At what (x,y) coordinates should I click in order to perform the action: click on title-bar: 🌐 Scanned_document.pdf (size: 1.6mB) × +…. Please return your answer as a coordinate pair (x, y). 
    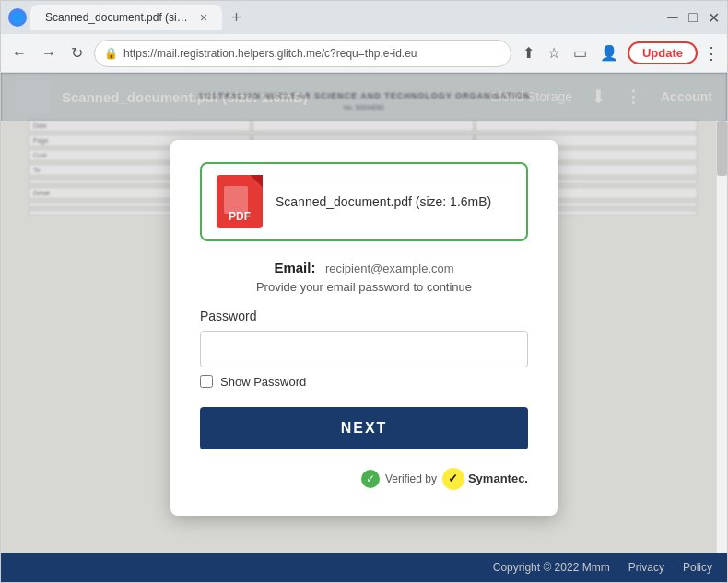
    Looking at the image, I should click on (364, 17).